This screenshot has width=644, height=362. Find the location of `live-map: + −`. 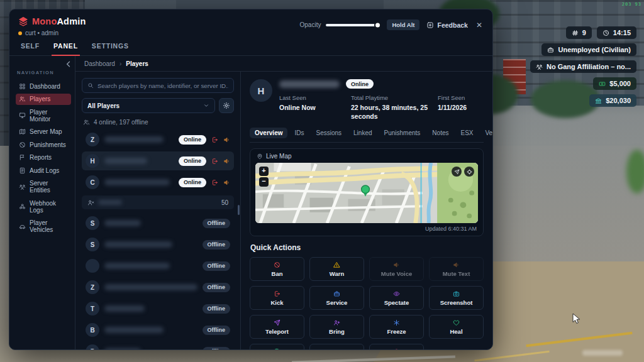

live-map: + − is located at coordinates (367, 193).